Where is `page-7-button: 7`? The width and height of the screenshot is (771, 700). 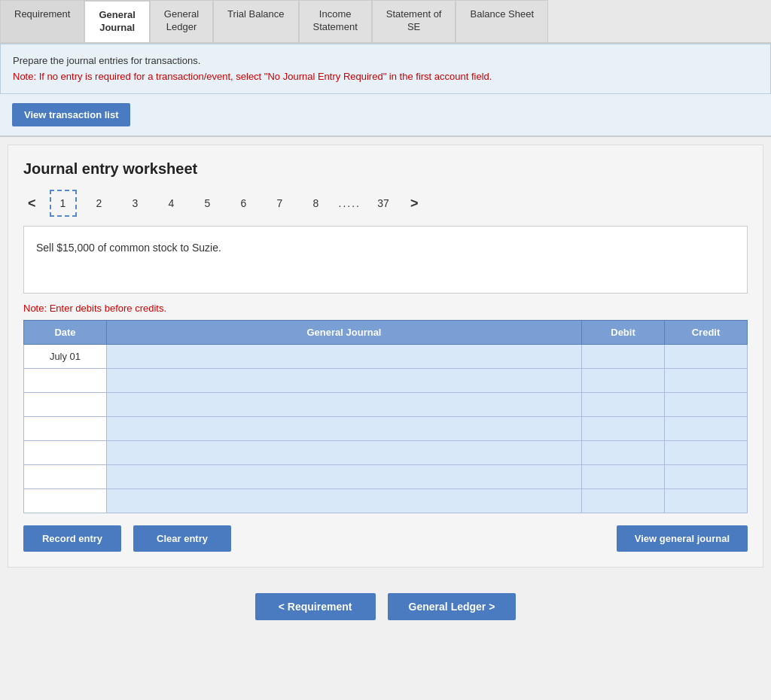
page-7-button: 7 is located at coordinates (280, 203).